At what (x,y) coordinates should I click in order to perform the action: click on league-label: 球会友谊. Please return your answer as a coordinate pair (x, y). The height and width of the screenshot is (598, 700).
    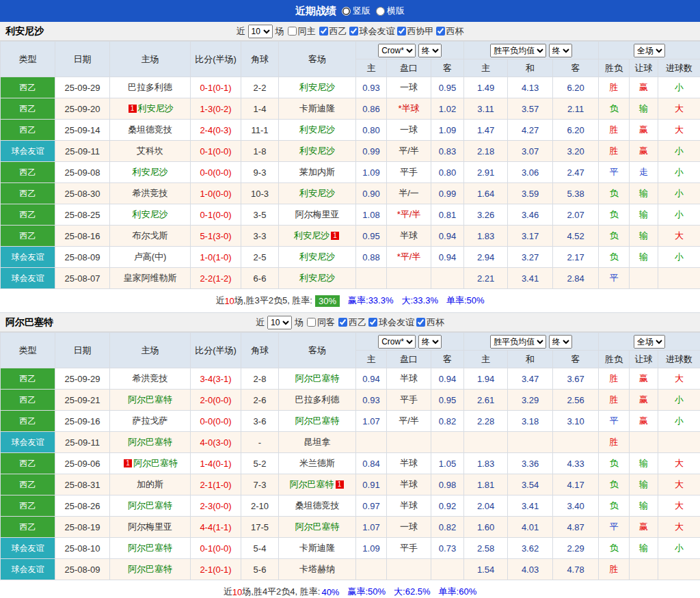
    Looking at the image, I should click on (377, 31).